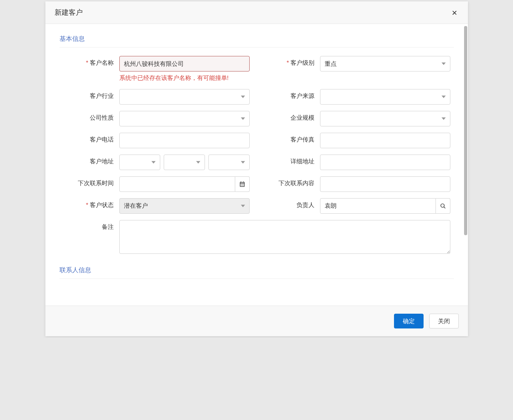  I want to click on label-company-scale: 企业规模, so click(292, 116).